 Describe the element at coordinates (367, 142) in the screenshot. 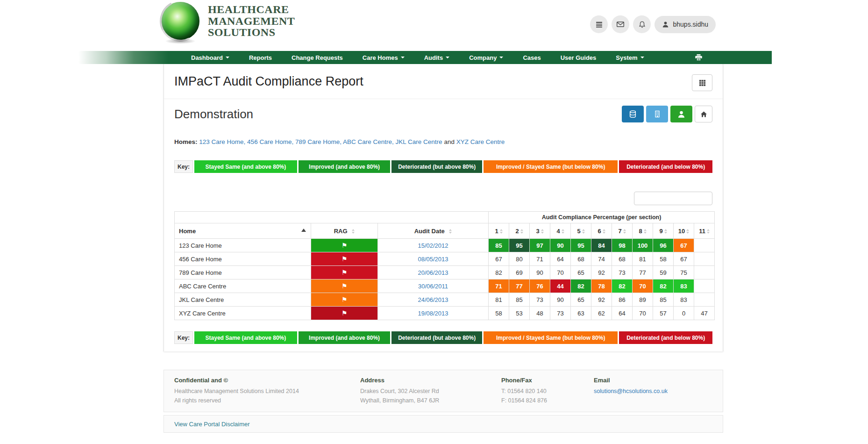

I see `home-link-abc-care-centre: ABC Care Centre` at that location.